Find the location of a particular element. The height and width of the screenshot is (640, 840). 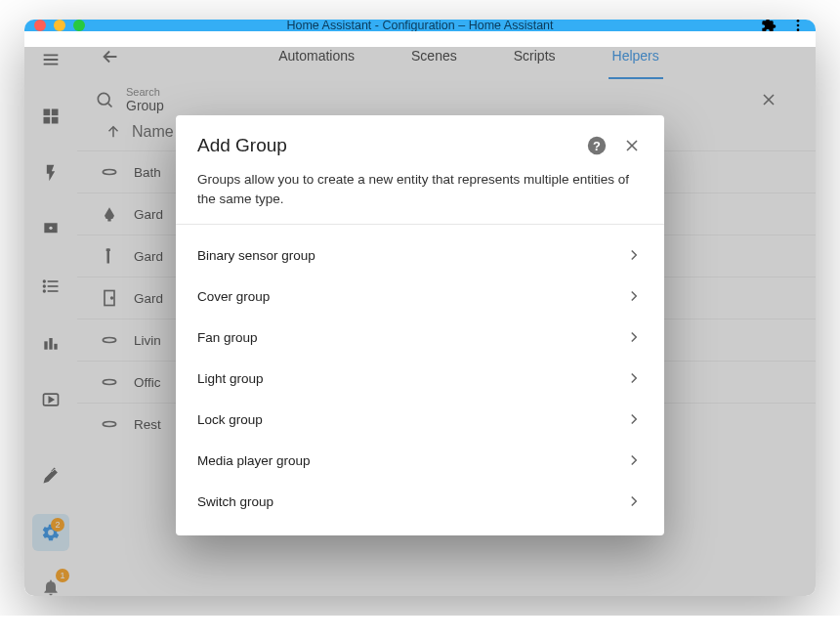

option-label: Fan group is located at coordinates (228, 338).